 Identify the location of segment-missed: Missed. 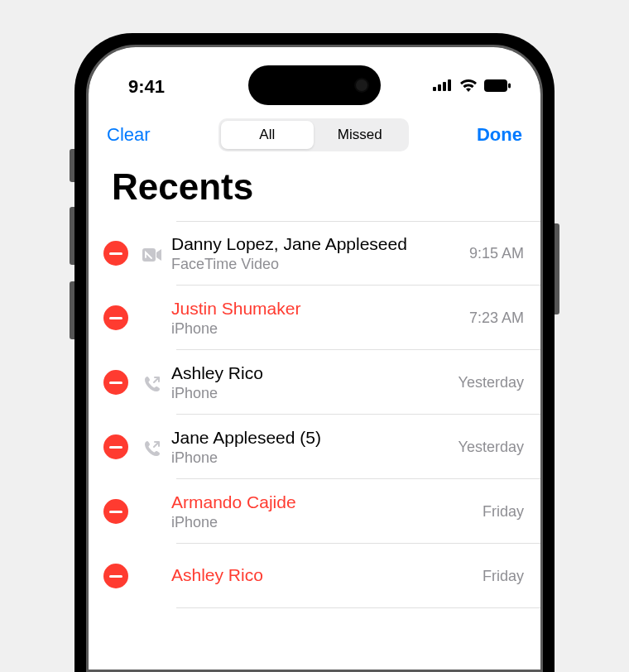
(360, 135).